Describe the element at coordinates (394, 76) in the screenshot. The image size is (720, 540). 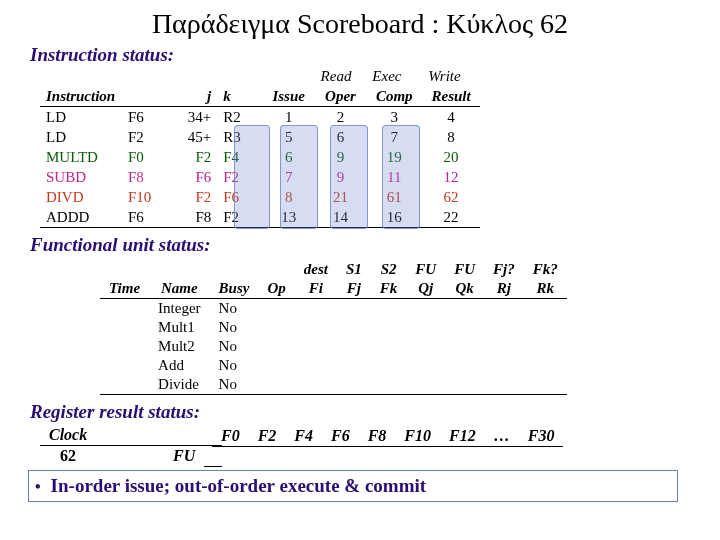
I see `col-exec: Exec` at that location.